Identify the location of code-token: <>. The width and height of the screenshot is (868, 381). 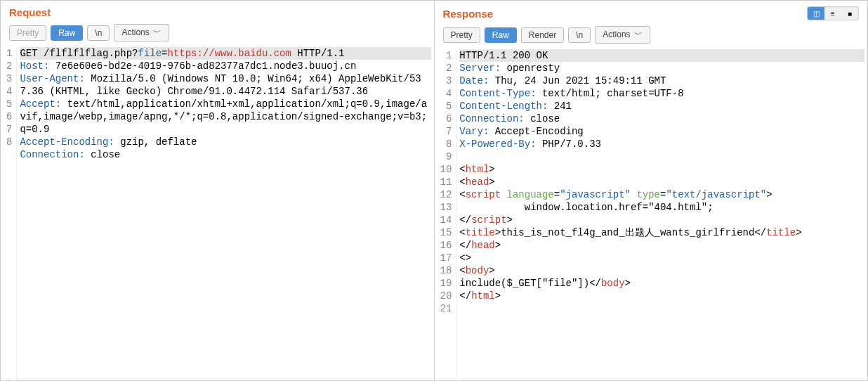
(465, 258).